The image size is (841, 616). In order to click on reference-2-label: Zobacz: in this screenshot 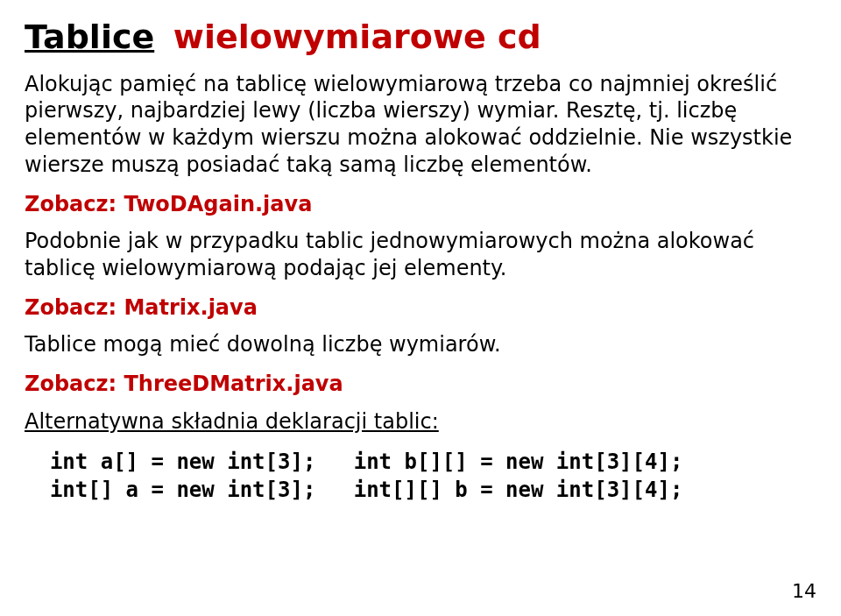, I will do `click(70, 308)`.